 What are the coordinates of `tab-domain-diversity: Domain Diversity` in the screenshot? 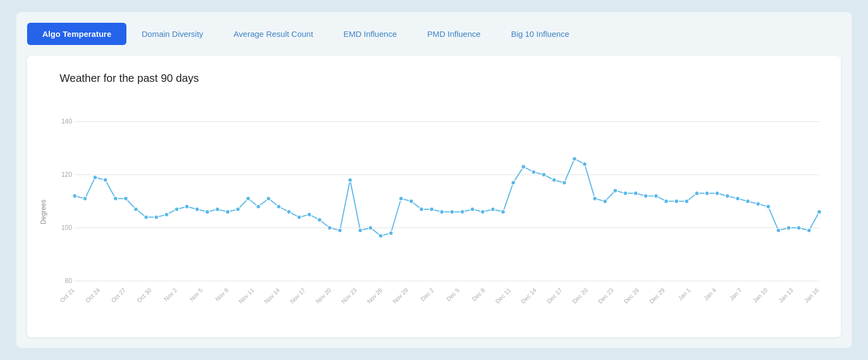 It's located at (173, 34).